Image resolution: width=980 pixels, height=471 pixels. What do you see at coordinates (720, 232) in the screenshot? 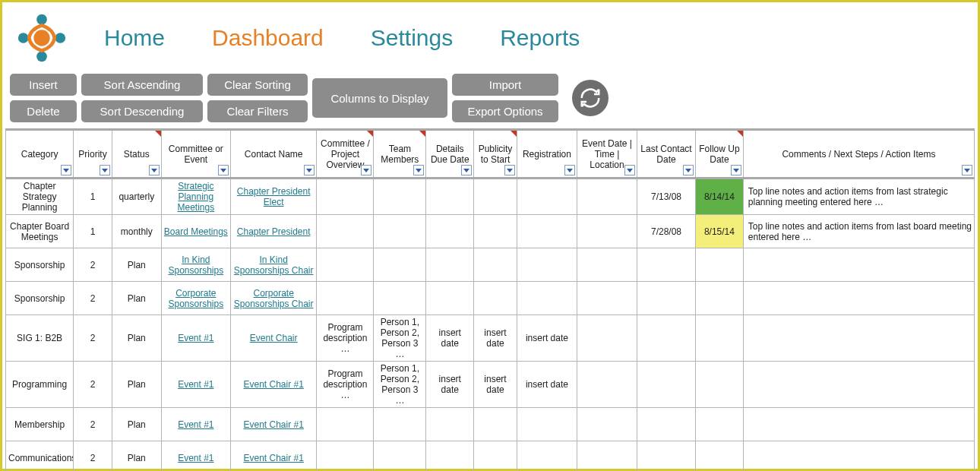
I see `cell-follow-up: 8/15/14` at bounding box center [720, 232].